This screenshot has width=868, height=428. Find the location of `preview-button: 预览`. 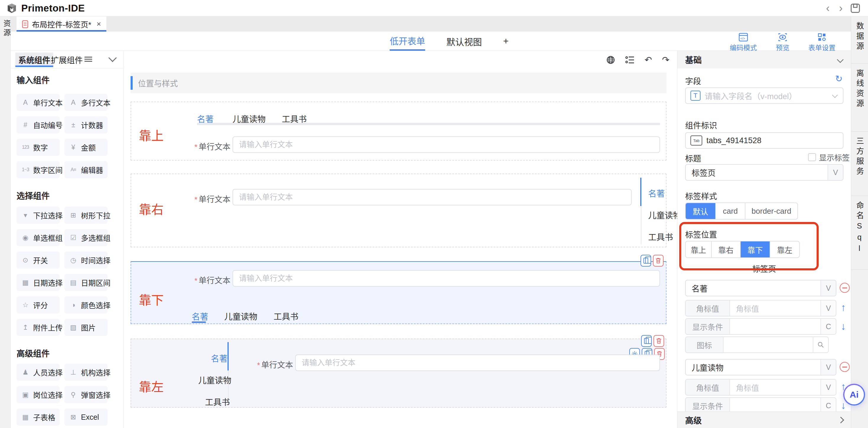

preview-button: 预览 is located at coordinates (782, 42).